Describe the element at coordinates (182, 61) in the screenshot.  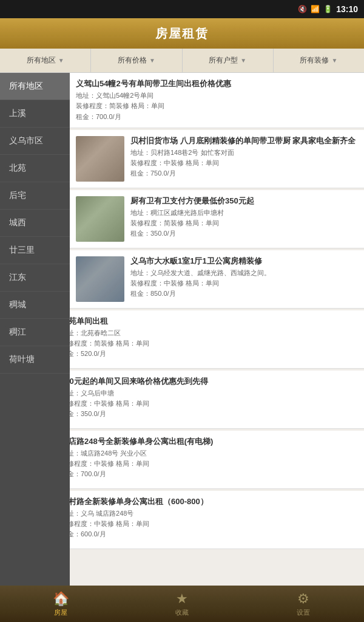
I see `filter-bar: 所有地区 ▼ 所有价格 ▼ 所有户型 ▼ 所有装修 ▼` at that location.